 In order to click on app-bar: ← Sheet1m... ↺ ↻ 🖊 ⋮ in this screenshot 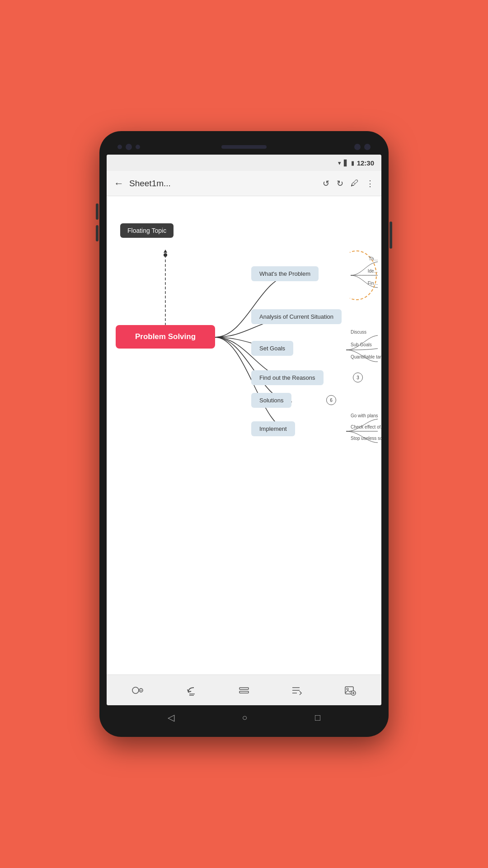, I will do `click(244, 184)`.